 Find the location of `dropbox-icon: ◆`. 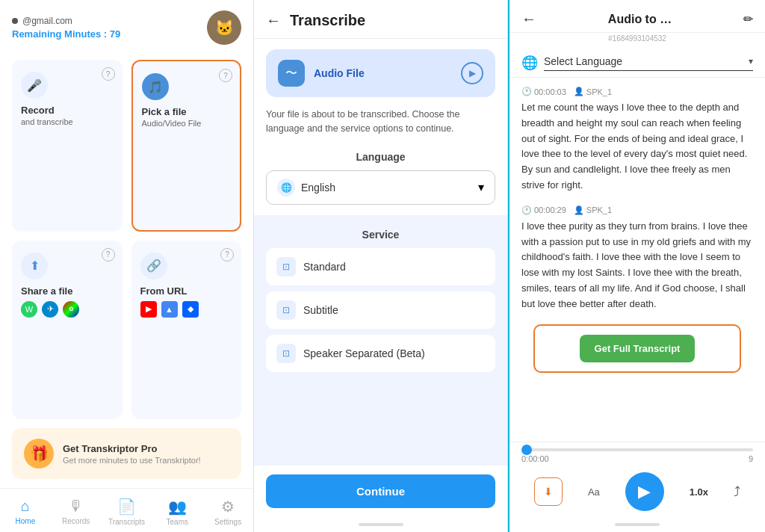

dropbox-icon: ◆ is located at coordinates (191, 309).